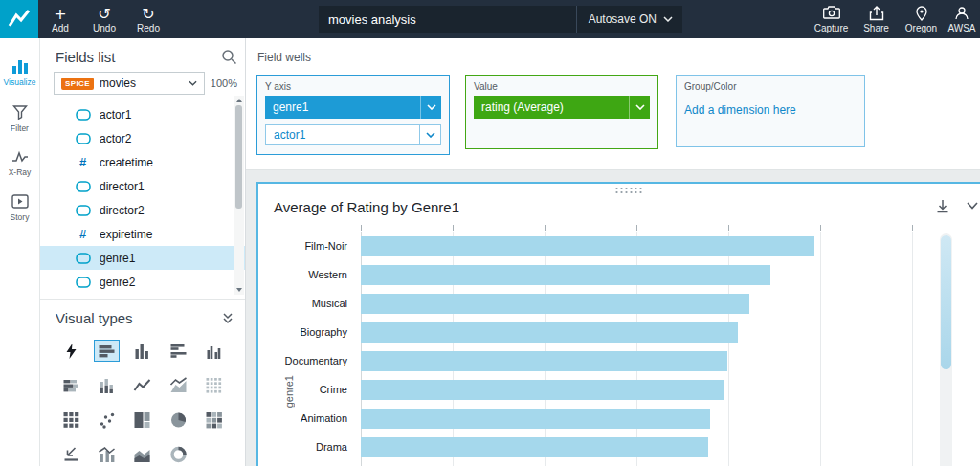 The height and width of the screenshot is (466, 980). Describe the element at coordinates (60, 19) in the screenshot. I see `add-button: + Add` at that location.